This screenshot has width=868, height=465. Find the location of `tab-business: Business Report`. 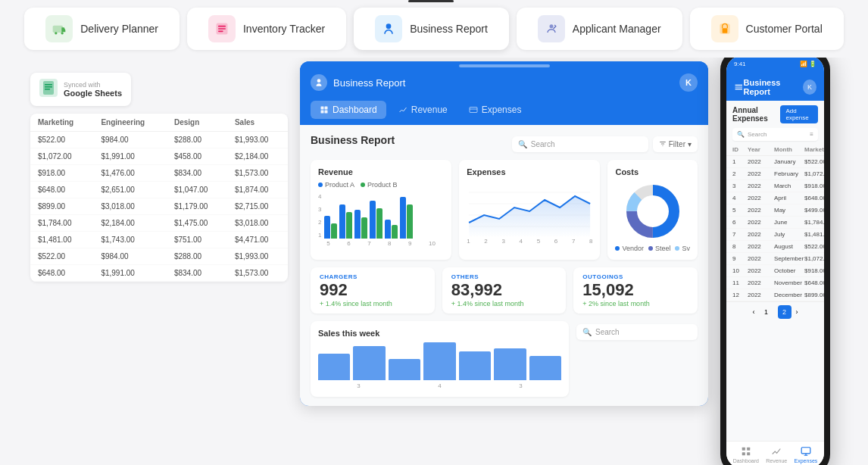

tab-business: Business Report is located at coordinates (432, 29).